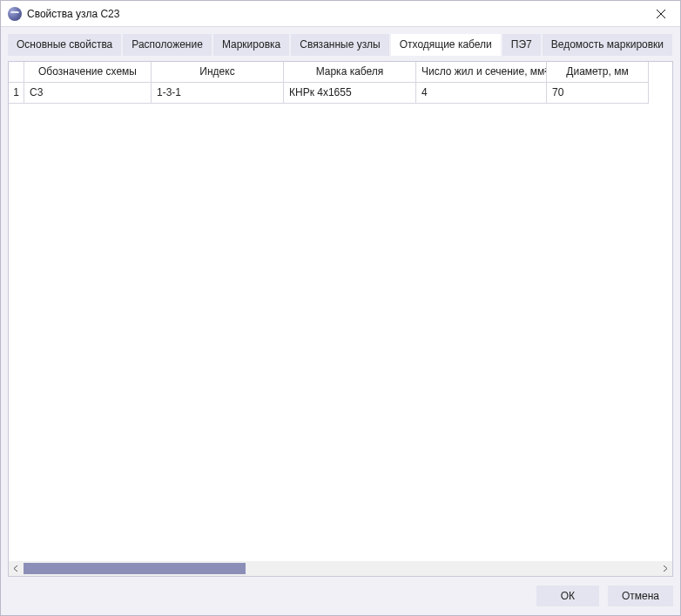 This screenshot has height=616, width=681. Describe the element at coordinates (134, 568) in the screenshot. I see `scroll-thumb` at that location.